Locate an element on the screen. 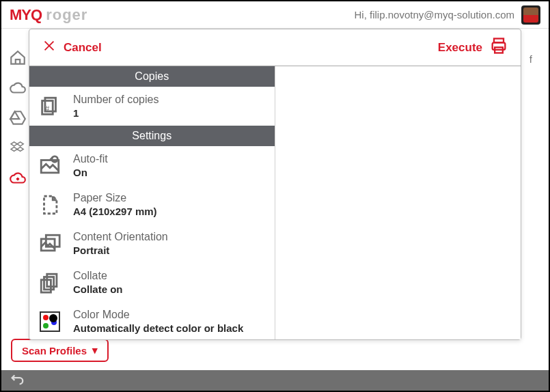 The height and width of the screenshot is (392, 550). modal-header: Cancel Execute is located at coordinates (275, 48).